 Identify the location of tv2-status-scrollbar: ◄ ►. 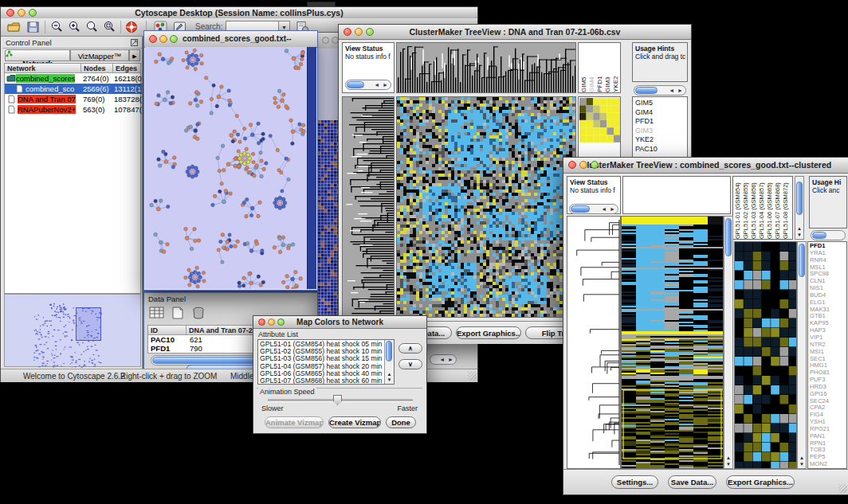
(594, 209).